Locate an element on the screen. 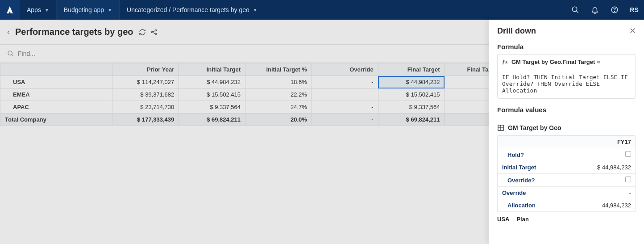 This screenshot has width=644, height=244. fv-label: Override is located at coordinates (536, 193).